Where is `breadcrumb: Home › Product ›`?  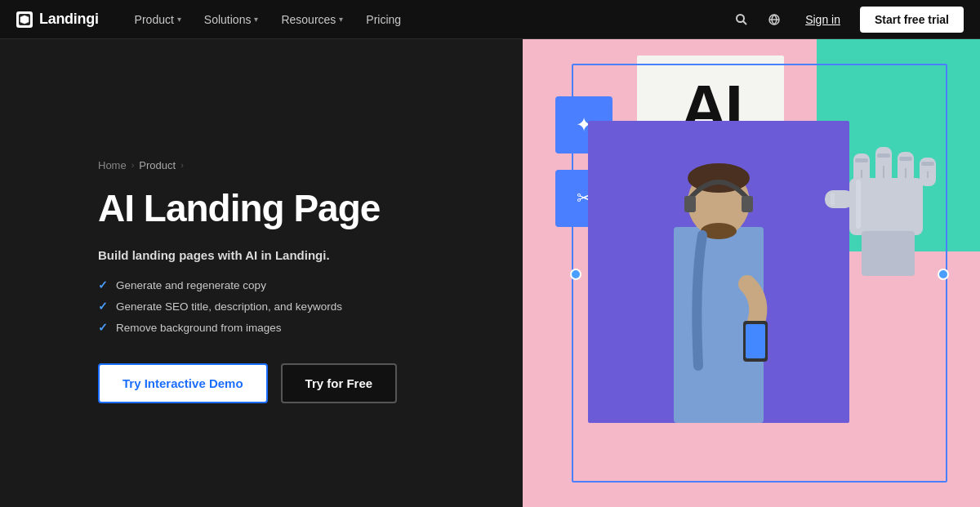 breadcrumb: Home › Product › is located at coordinates (278, 165).